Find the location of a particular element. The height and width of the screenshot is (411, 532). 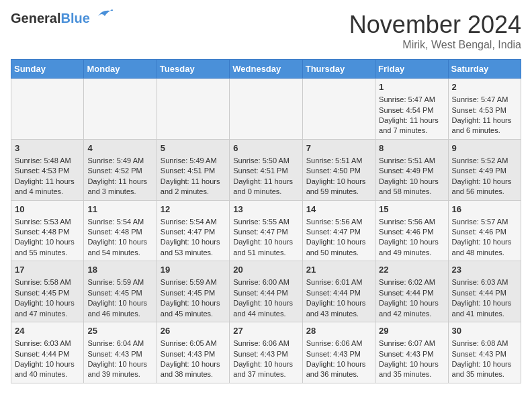

logo-bird-icon is located at coordinates (102, 15).